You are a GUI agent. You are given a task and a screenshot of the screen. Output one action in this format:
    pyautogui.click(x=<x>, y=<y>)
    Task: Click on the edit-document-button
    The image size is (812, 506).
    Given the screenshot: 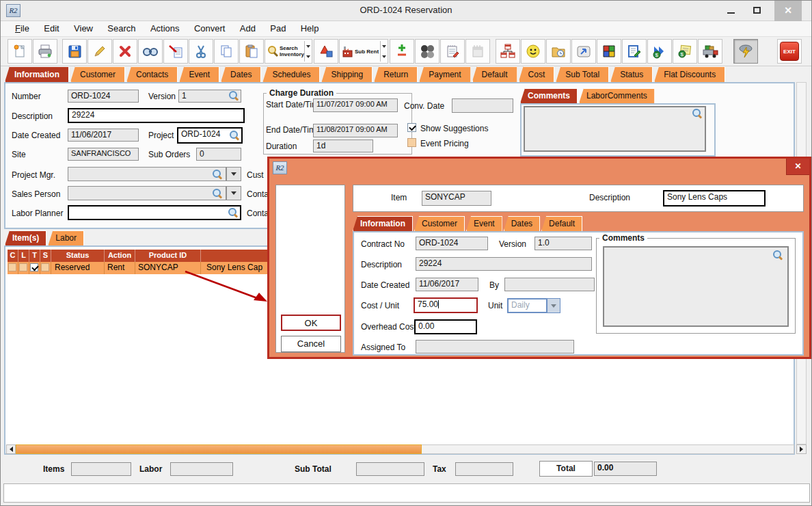 What is the action you would take?
    pyautogui.click(x=634, y=51)
    